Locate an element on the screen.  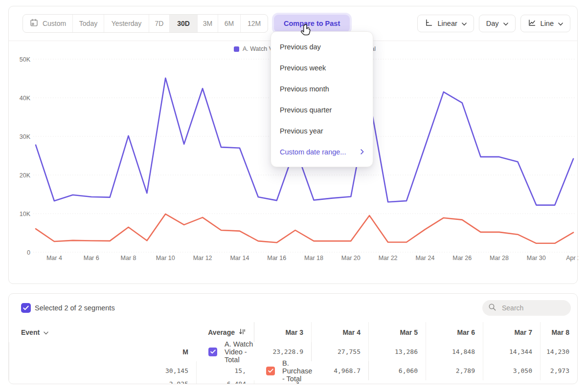
cell-value: 30,145 is located at coordinates (103, 370).